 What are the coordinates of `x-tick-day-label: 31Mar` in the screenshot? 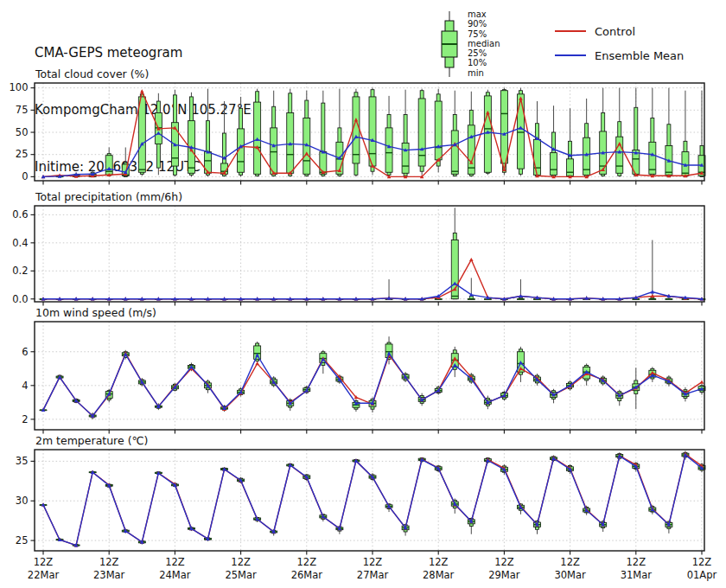 It's located at (636, 575).